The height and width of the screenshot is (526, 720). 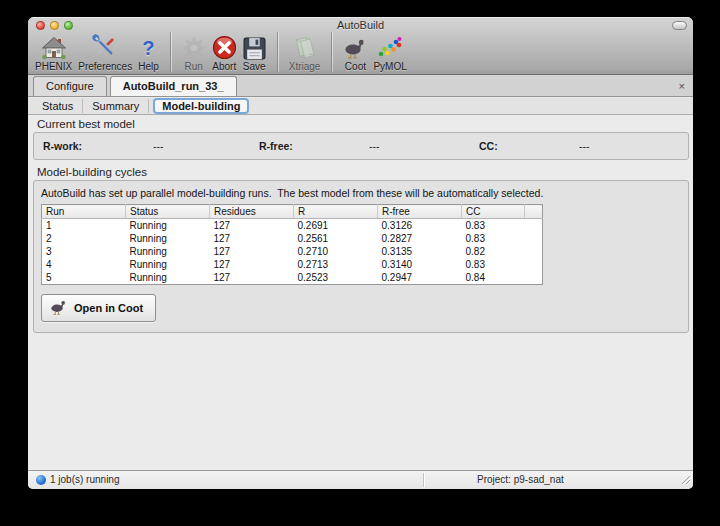 What do you see at coordinates (584, 146) in the screenshot?
I see `cc-value: ---` at bounding box center [584, 146].